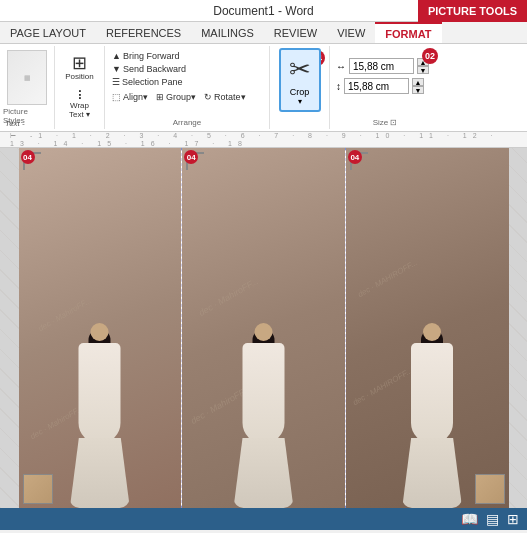 The image size is (527, 533). I want to click on size-group: 02 ↔ ▲ ▼ ↕ ▲ ▼ Size ⊡, so click(385, 88).